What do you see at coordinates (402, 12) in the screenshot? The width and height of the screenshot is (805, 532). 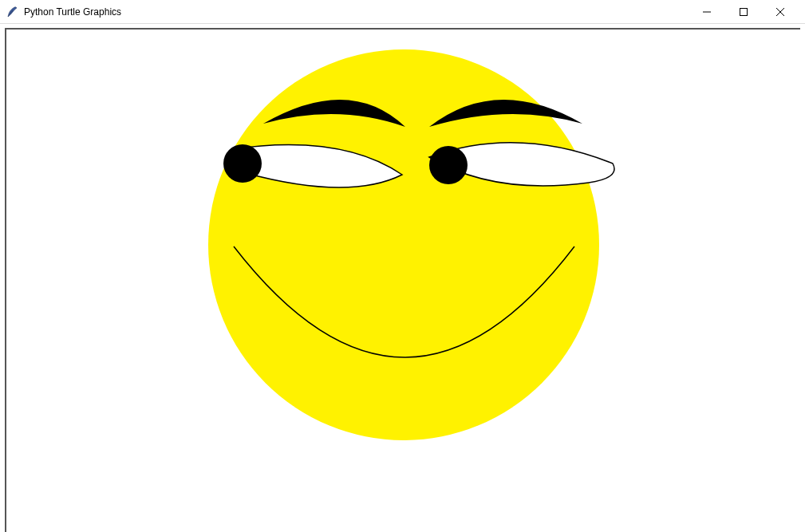 I see `window-titlebar: Python Turtle Graphics` at bounding box center [402, 12].